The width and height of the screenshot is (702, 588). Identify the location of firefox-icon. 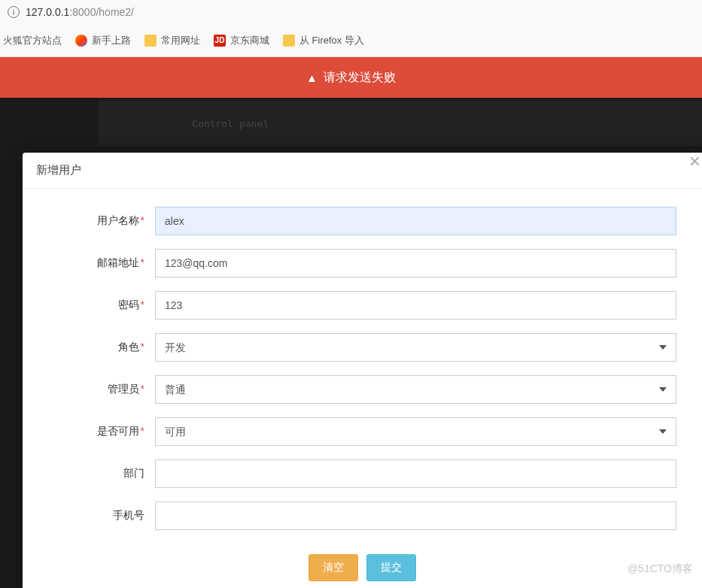
(81, 41).